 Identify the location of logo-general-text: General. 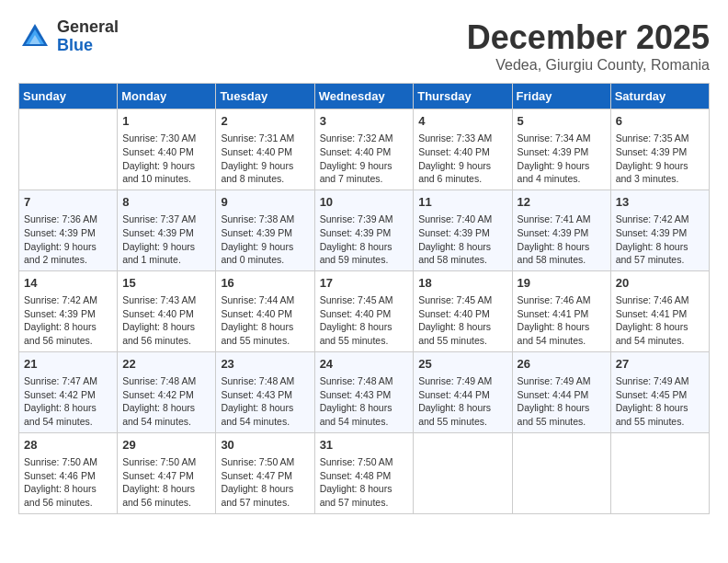
(88, 27).